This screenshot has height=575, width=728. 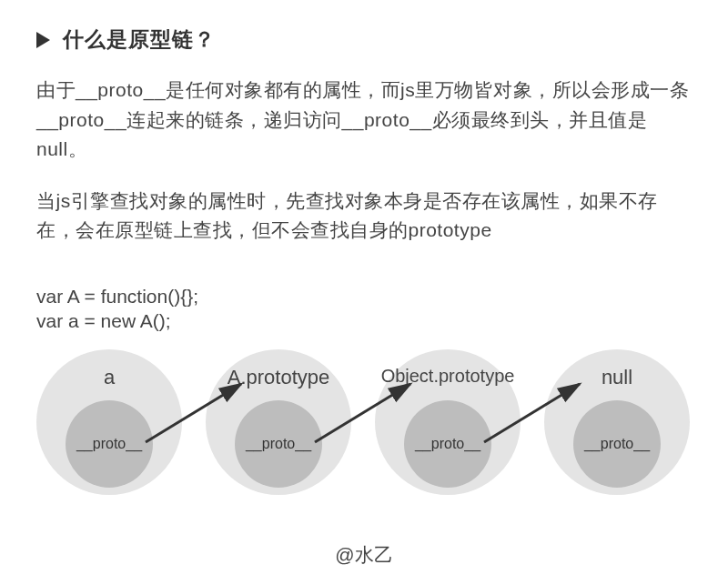 What do you see at coordinates (364, 40) in the screenshot?
I see `section-heading: 什么是原型链？` at bounding box center [364, 40].